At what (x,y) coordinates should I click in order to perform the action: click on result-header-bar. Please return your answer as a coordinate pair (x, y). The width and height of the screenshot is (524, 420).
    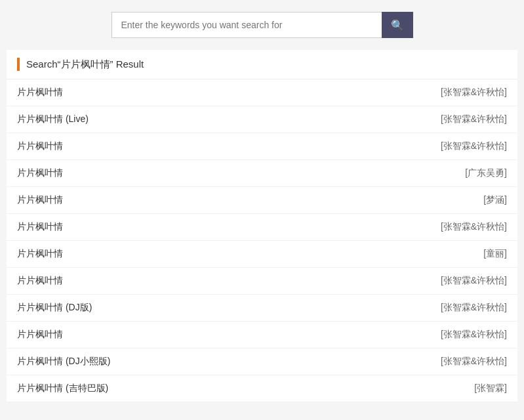
    Looking at the image, I should click on (18, 64).